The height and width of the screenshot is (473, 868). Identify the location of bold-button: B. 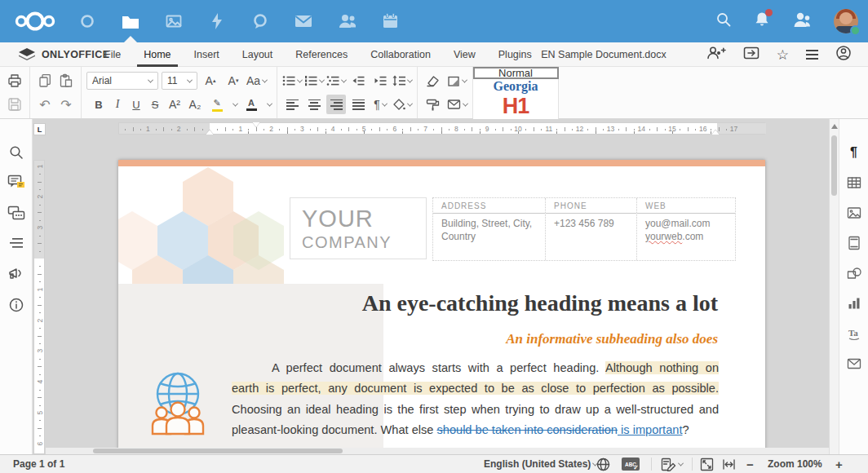
(99, 104).